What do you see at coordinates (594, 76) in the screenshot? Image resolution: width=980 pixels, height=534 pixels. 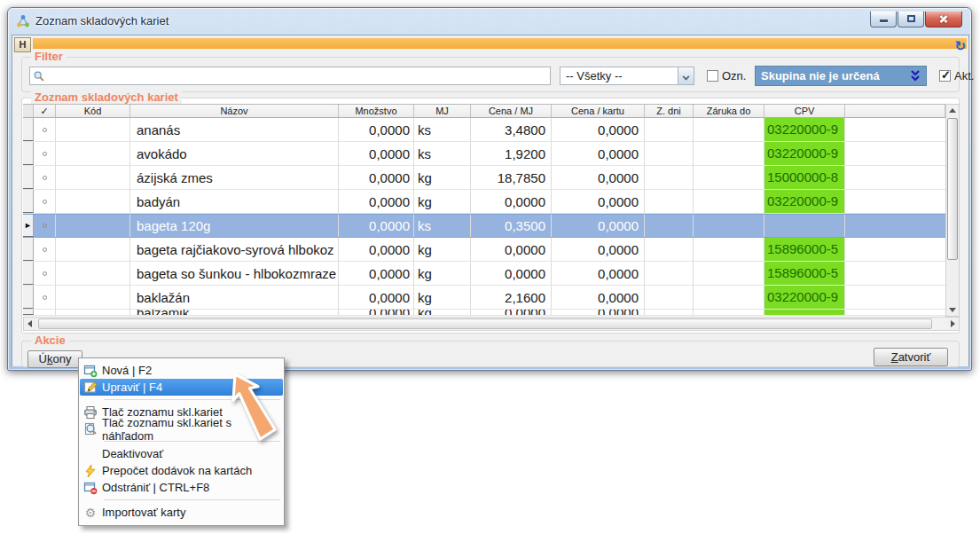 I see `category-dropdown-value: -- Všetky --` at bounding box center [594, 76].